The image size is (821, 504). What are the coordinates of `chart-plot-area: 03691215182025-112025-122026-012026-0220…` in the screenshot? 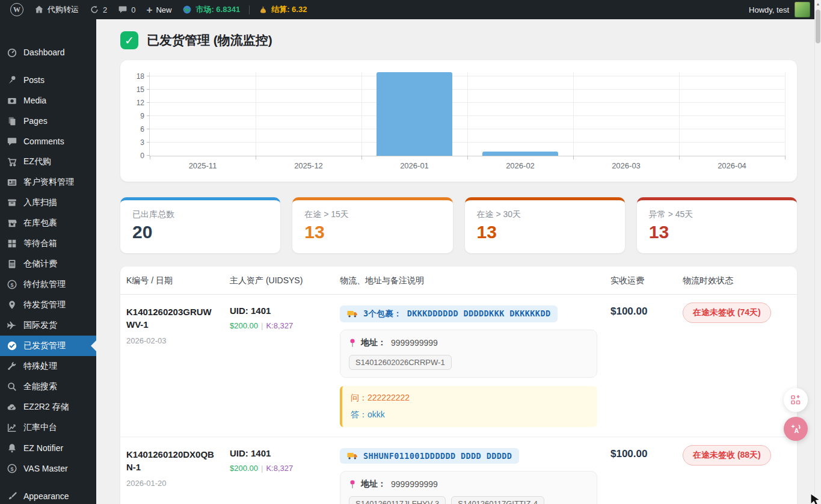 It's located at (467, 114).